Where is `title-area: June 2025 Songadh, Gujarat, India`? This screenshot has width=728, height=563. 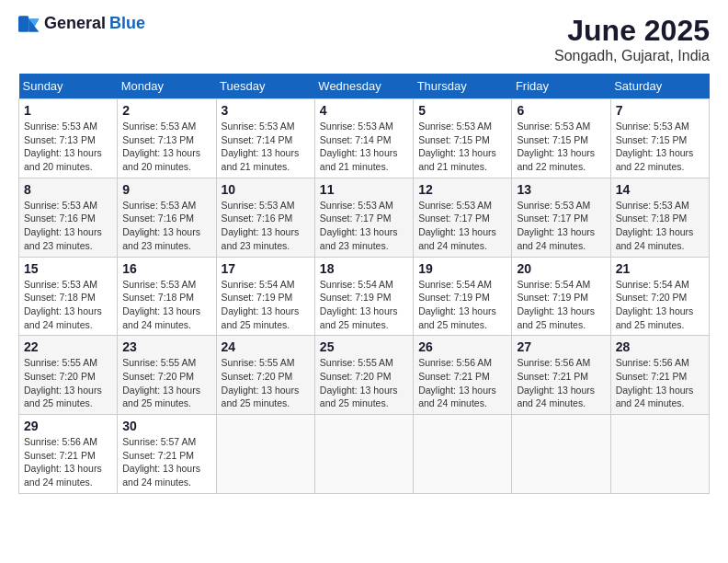 title-area: June 2025 Songadh, Gujarat, India is located at coordinates (632, 39).